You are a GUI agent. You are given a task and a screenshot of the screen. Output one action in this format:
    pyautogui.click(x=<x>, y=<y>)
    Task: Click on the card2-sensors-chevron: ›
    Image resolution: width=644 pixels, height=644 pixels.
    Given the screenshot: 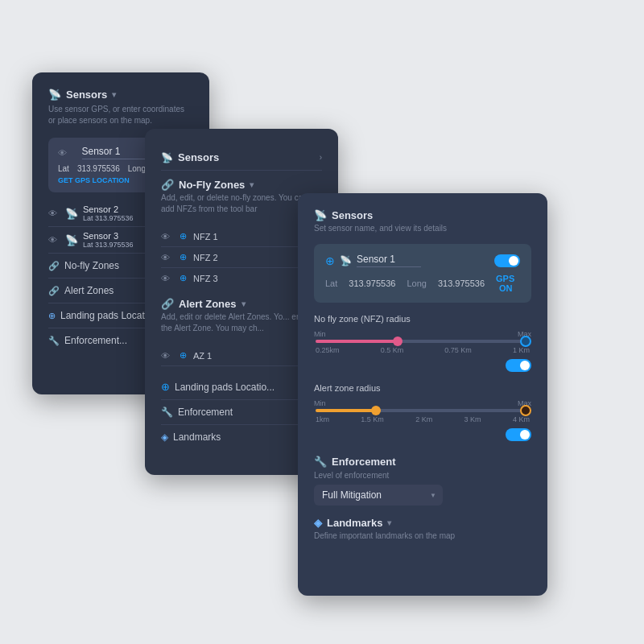 What is the action you would take?
    pyautogui.click(x=320, y=158)
    